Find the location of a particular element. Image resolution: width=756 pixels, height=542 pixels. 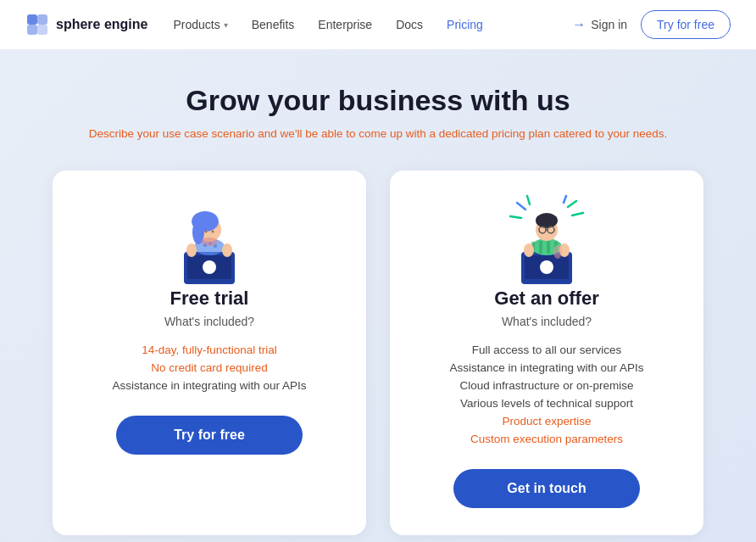

navbar: sphere engine Products ▾ Benefits Enterp… is located at coordinates (378, 25).